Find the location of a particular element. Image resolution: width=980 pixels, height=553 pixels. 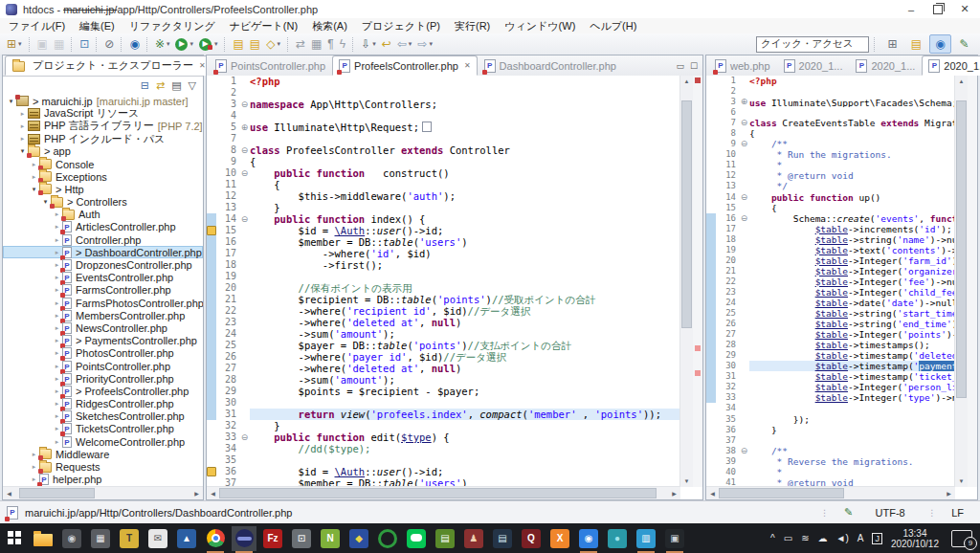

docs-app: ▥ is located at coordinates (646, 539).